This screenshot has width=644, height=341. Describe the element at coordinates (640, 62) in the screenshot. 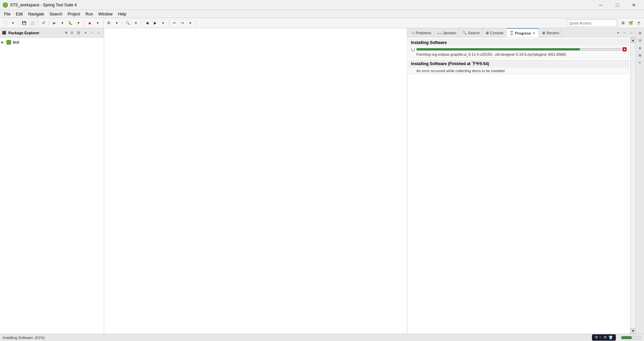

I see `right-sidebar-btn-5: ≡` at that location.